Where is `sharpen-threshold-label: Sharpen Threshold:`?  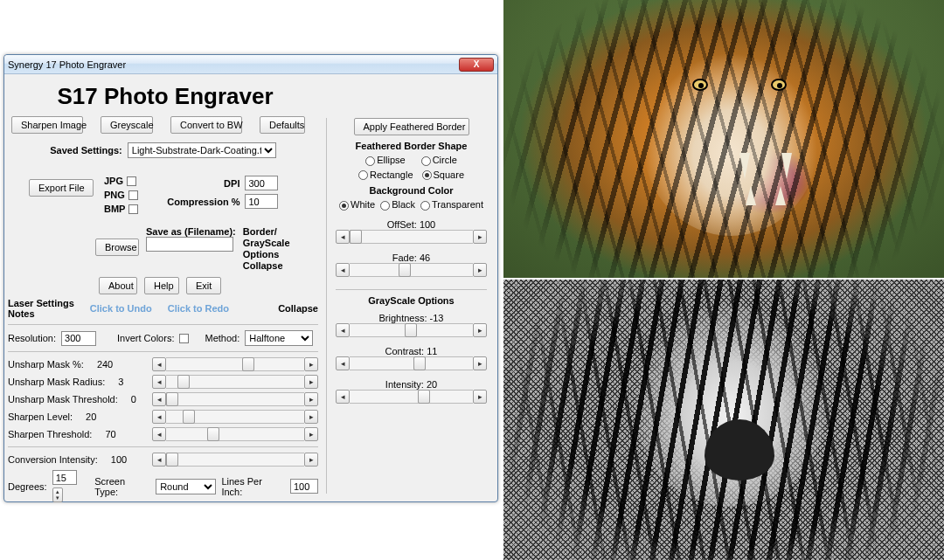 sharpen-threshold-label: Sharpen Threshold: is located at coordinates (50, 434).